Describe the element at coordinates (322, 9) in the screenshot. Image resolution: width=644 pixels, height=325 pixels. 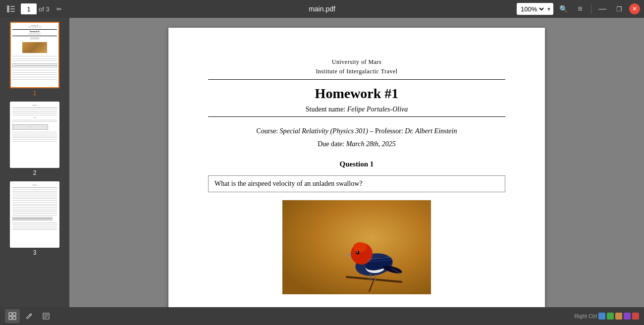
I see `document-title: main.pdf` at that location.